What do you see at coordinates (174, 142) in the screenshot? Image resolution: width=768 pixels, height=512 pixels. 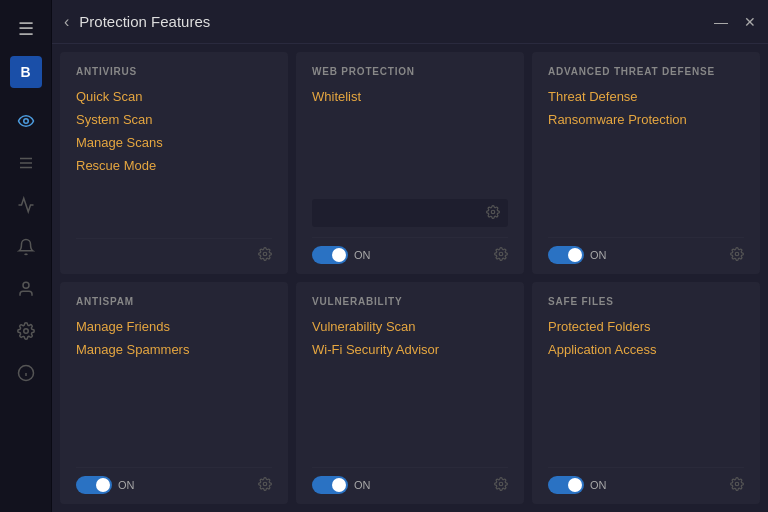 I see `link-manage-scans: Manage Scans` at bounding box center [174, 142].